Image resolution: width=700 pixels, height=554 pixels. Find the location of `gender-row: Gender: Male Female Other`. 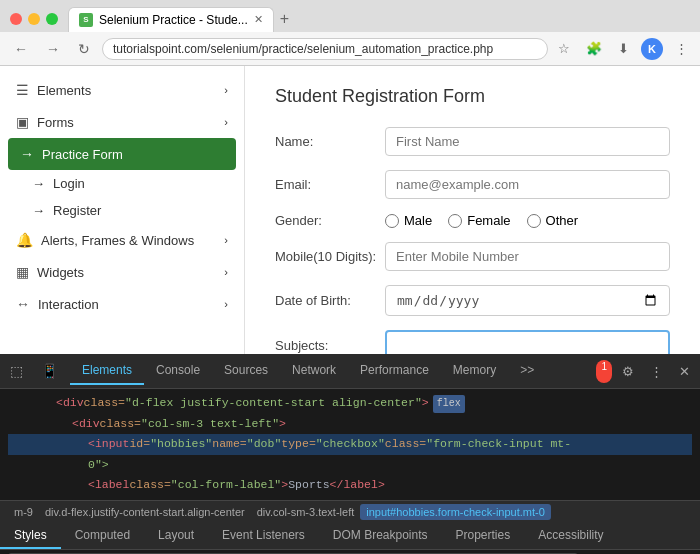

gender-row: Gender: Male Female Other is located at coordinates (472, 220).